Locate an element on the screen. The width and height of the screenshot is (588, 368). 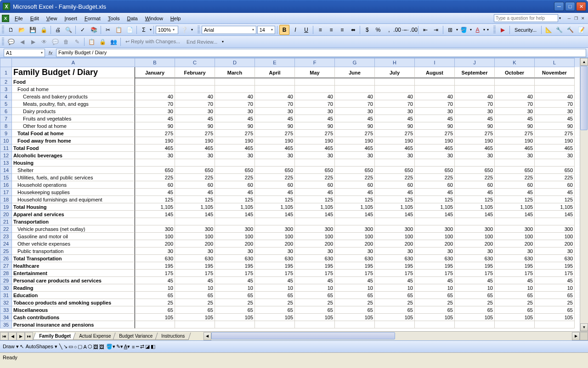
prev-comment-button: ◀ is located at coordinates (22, 42).